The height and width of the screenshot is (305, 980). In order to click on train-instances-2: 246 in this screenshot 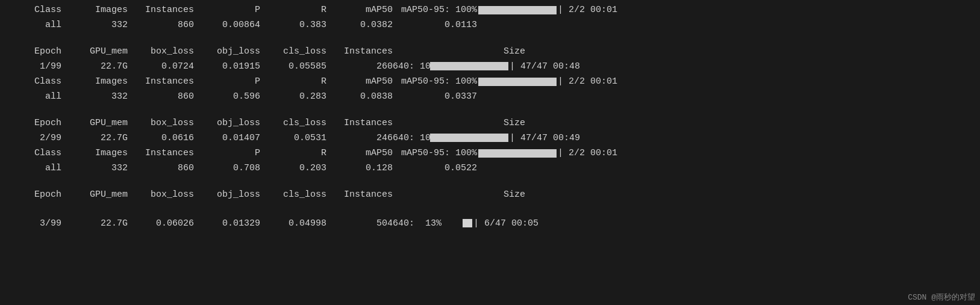, I will do `click(360, 138)`.